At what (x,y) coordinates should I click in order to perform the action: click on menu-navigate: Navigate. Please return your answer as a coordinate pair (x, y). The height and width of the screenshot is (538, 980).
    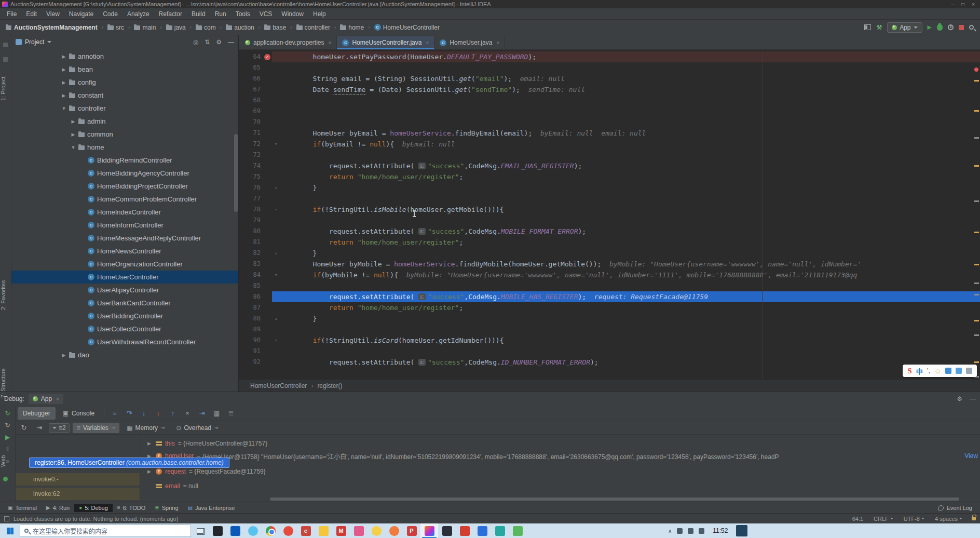
    Looking at the image, I should click on (81, 14).